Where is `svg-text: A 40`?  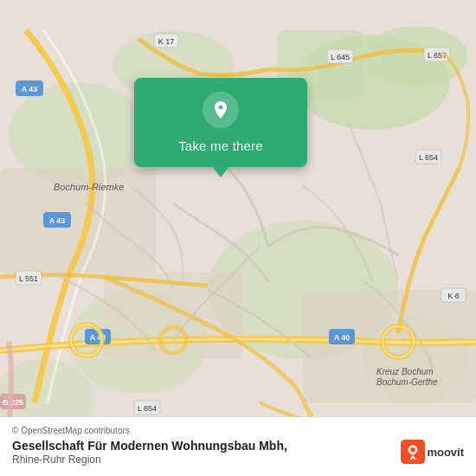 svg-text: A 40 is located at coordinates (343, 338).